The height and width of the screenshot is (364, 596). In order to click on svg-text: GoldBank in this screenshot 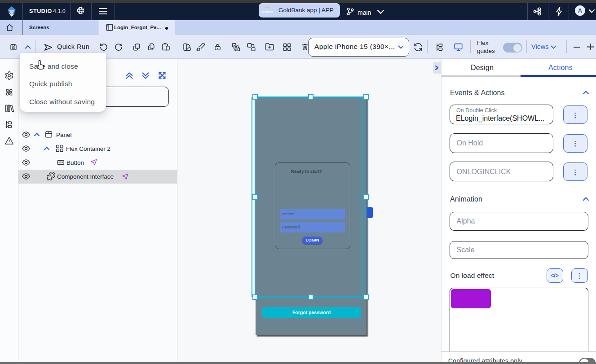, I will do `click(267, 12)`.